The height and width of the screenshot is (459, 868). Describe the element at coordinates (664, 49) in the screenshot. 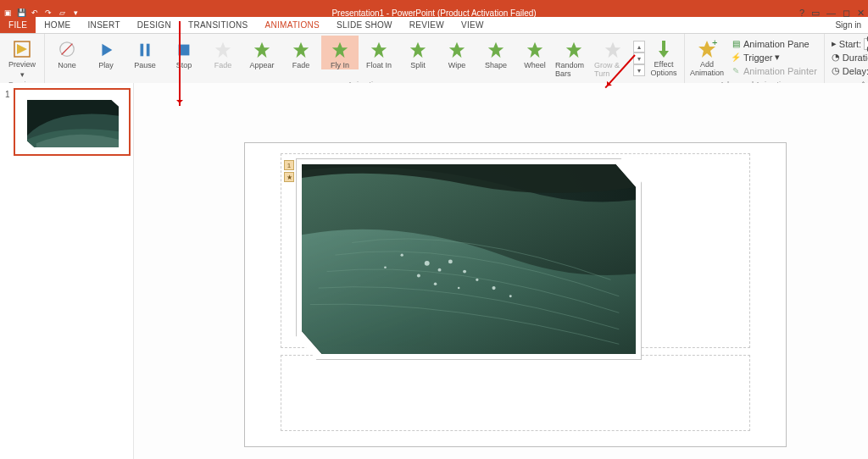

I see `effect-options-icon` at that location.